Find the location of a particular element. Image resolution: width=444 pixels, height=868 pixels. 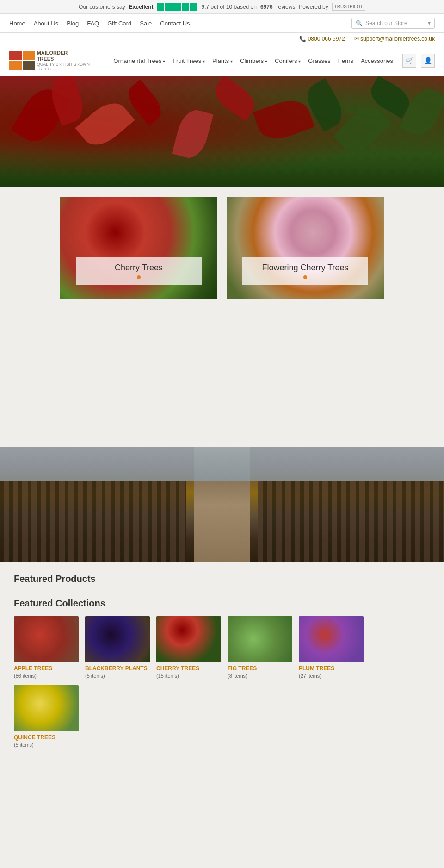

apple-trees-title: APPLE TREES is located at coordinates (46, 668).